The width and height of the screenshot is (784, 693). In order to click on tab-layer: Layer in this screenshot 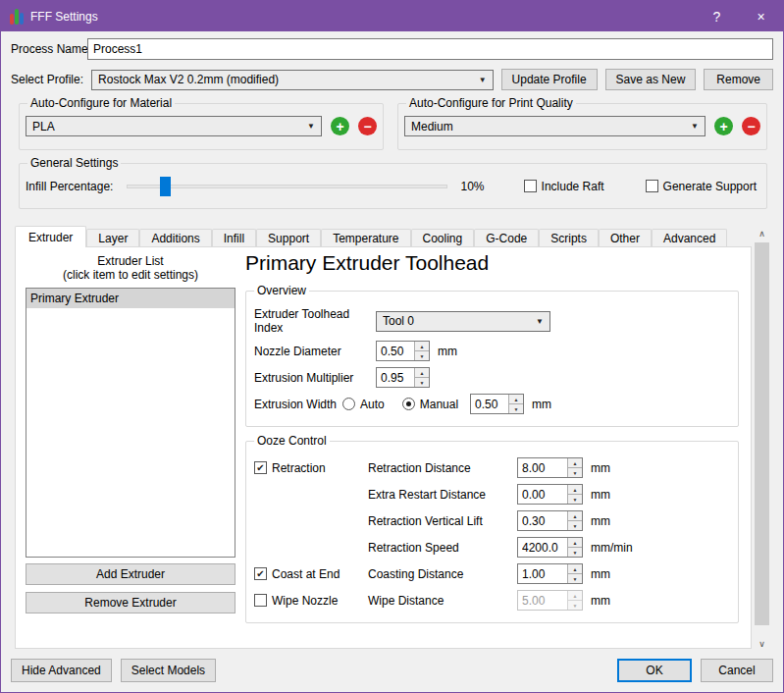, I will do `click(113, 238)`.